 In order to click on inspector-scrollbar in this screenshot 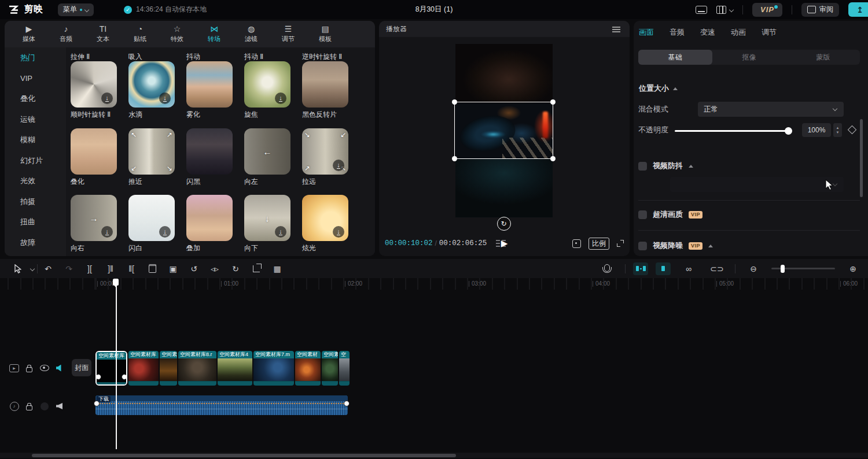, I will do `click(861, 158)`.